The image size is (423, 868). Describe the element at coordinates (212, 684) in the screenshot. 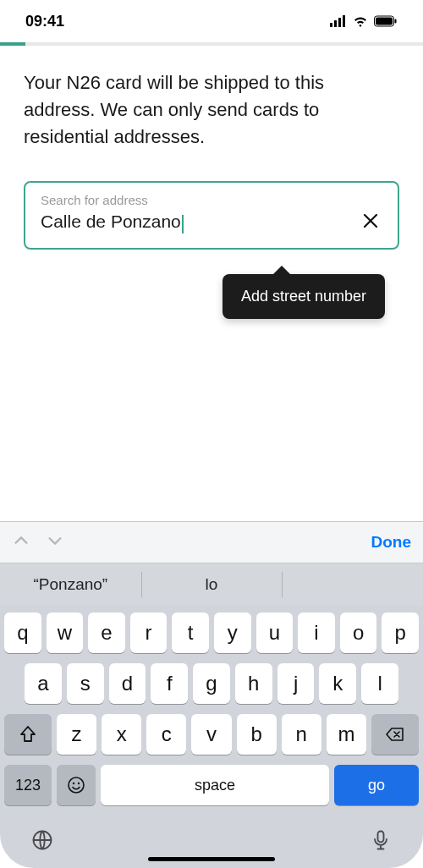

I see `keyboard-row-2: a s d f g h j k l` at that location.